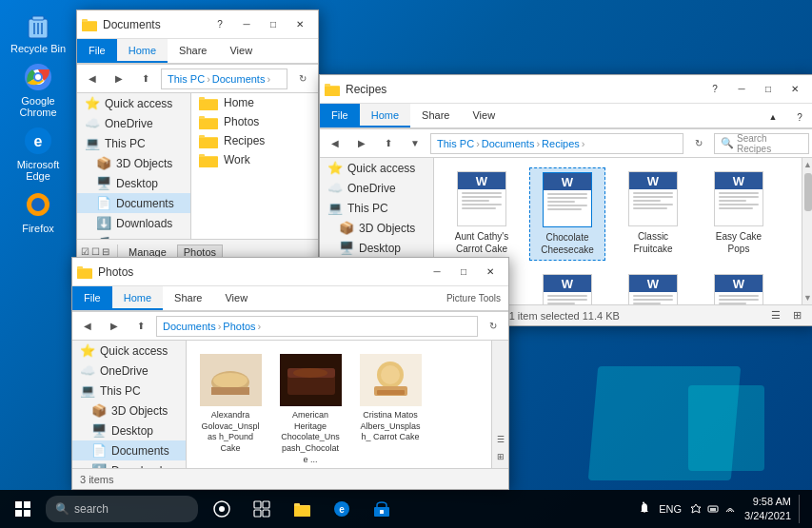  What do you see at coordinates (255, 103) in the screenshot?
I see `file-home: Home` at bounding box center [255, 103].